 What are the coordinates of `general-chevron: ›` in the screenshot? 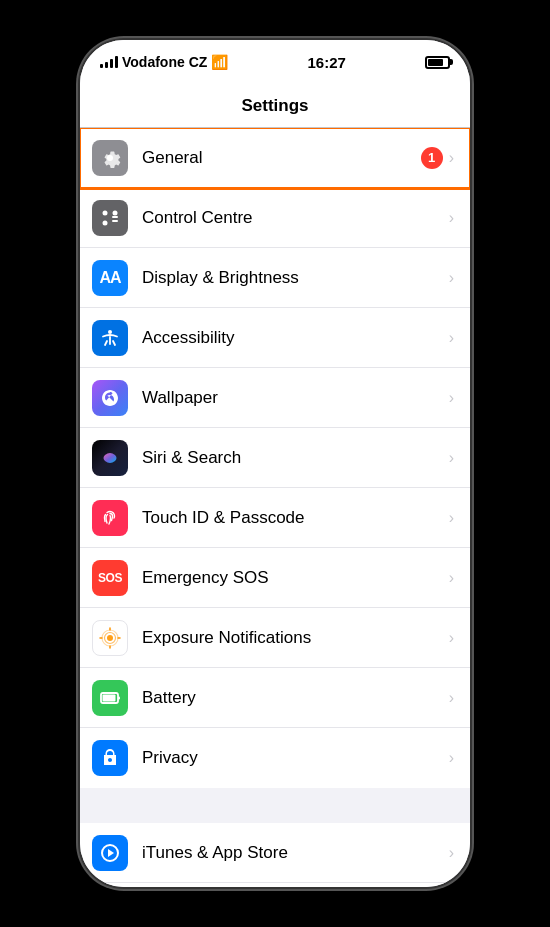 It's located at (452, 158).